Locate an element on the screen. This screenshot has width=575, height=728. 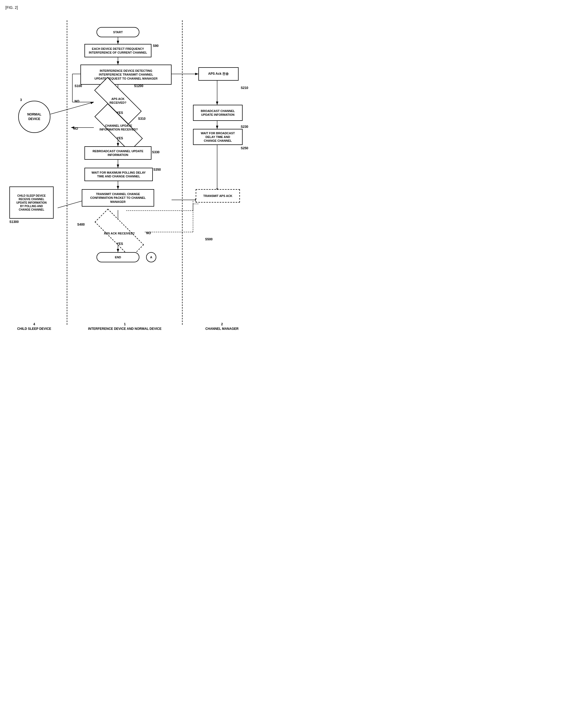
no2-label: NO is located at coordinates (75, 129).